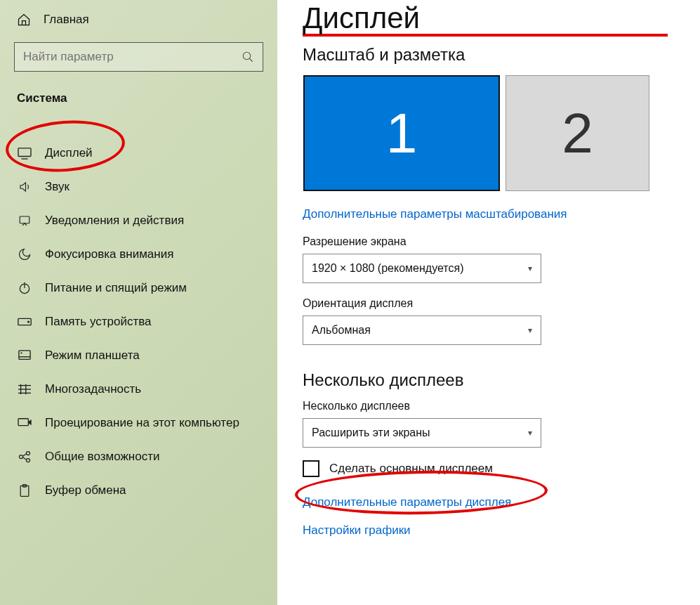 This screenshot has width=700, height=605. Describe the element at coordinates (407, 502) in the screenshot. I see `advanced-display-link: Дополнительные параметры дисплея` at that location.